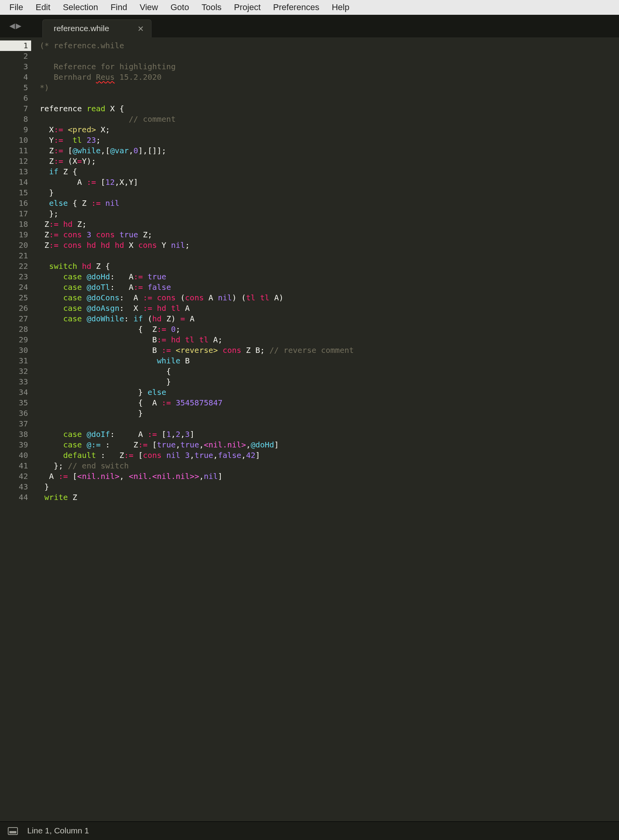 This screenshot has width=619, height=840. I want to click on line-number: 6, so click(16, 98).